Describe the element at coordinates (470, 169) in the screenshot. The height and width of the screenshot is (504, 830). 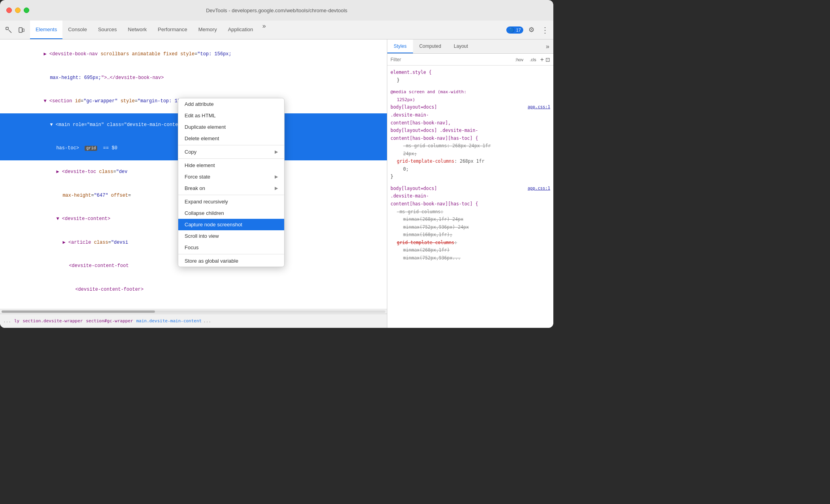
I see `rule-prop-val2: 0;` at that location.